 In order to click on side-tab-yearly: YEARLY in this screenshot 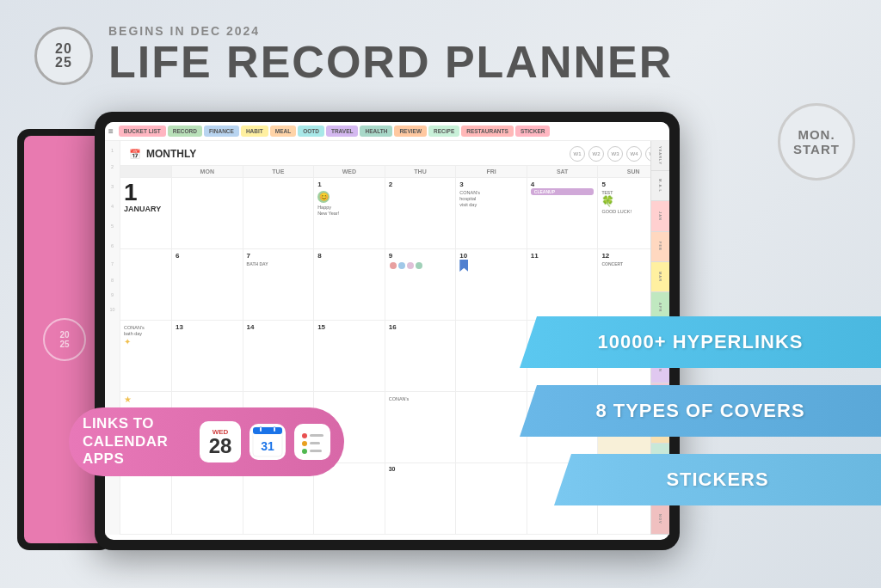, I will do `click(661, 156)`.